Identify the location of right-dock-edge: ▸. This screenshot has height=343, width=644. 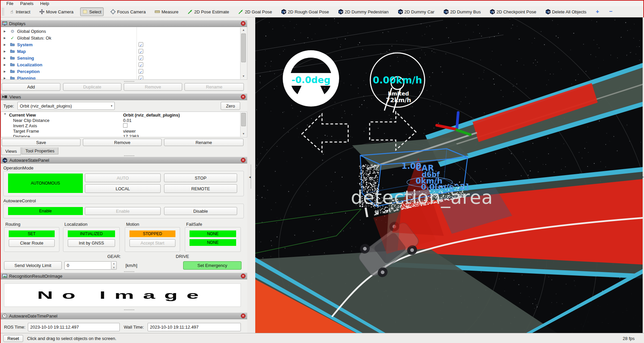
(643, 175).